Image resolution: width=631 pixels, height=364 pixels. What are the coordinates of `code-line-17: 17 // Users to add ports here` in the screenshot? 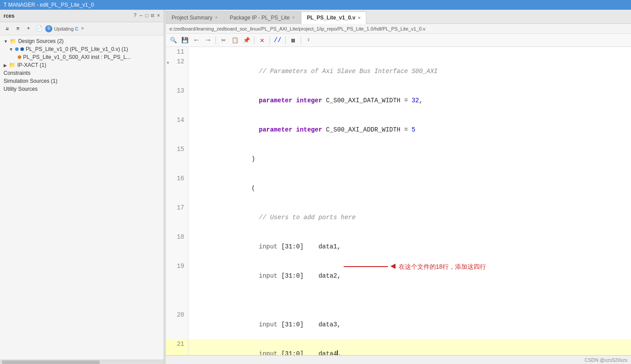 It's located at (398, 217).